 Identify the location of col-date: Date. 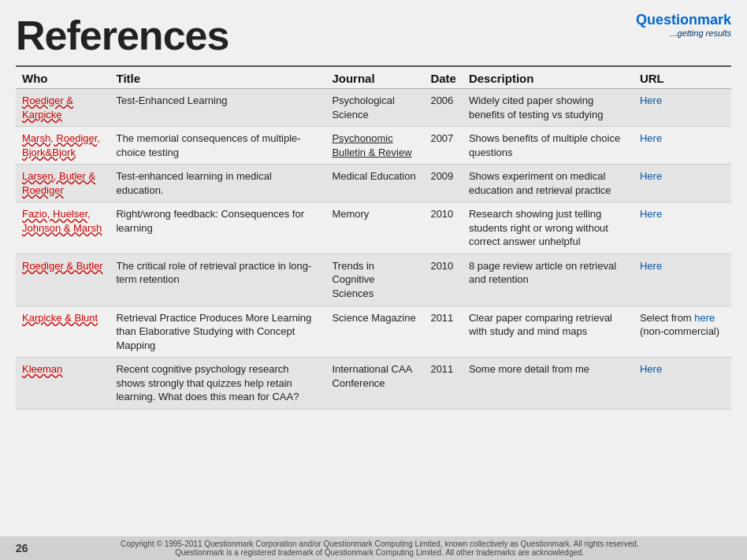
(443, 78).